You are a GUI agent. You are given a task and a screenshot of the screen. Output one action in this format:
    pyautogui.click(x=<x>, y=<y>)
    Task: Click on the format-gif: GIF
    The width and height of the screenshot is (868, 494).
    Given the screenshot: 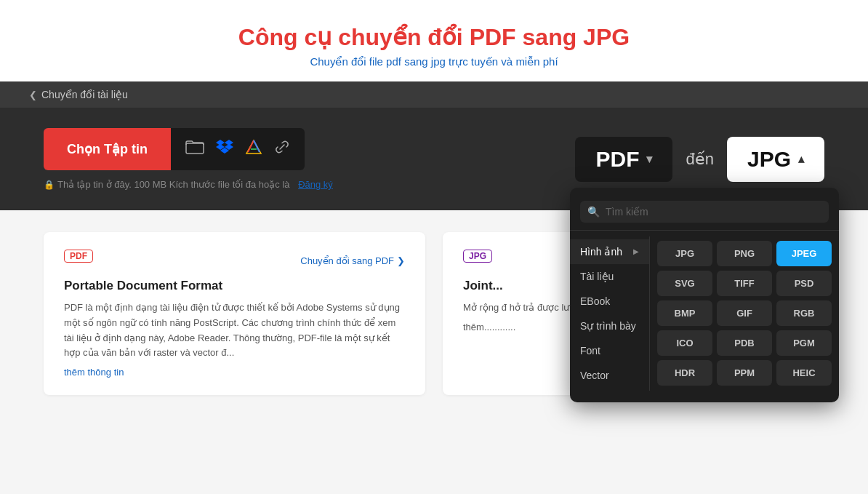 What is the action you would take?
    pyautogui.click(x=744, y=313)
    